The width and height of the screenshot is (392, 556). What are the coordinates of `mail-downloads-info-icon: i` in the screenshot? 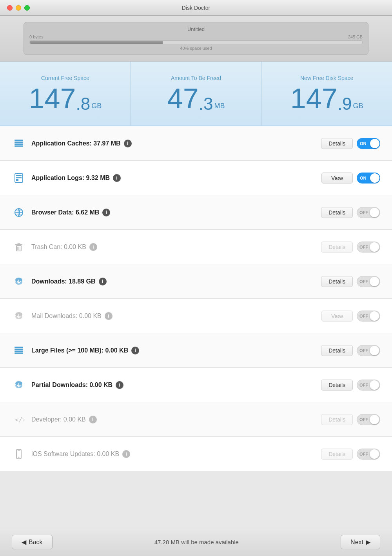 It's located at (109, 316).